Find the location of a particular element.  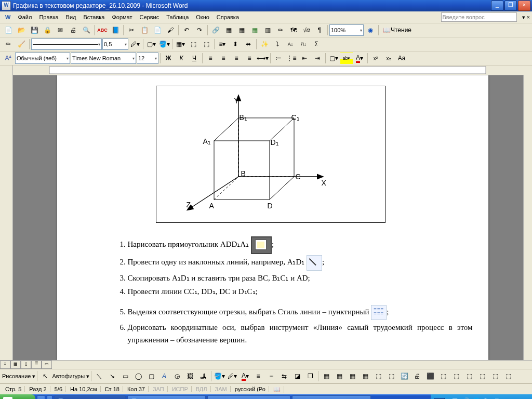

autoshapes-menu: Автофигуры ▾ is located at coordinates (71, 376).